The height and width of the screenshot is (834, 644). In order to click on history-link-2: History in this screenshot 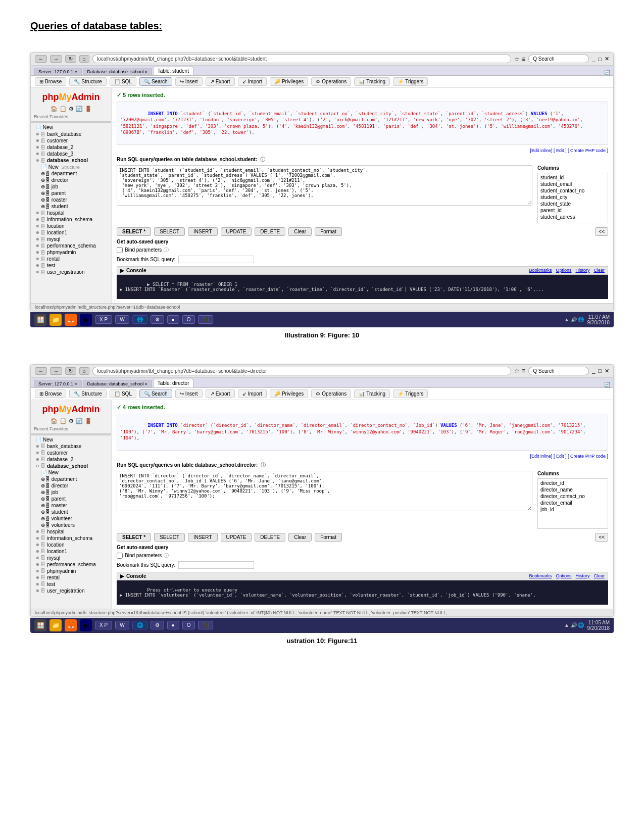, I will do `click(582, 576)`.